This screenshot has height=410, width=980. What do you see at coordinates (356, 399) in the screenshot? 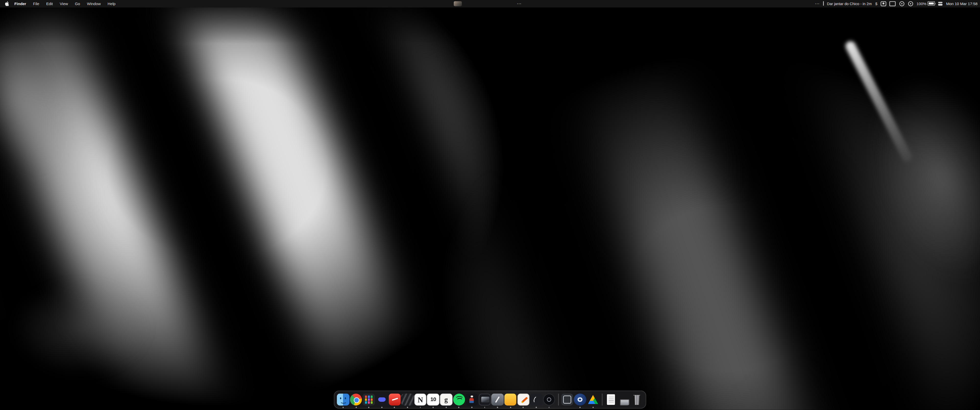
I see `dock-chrome` at bounding box center [356, 399].